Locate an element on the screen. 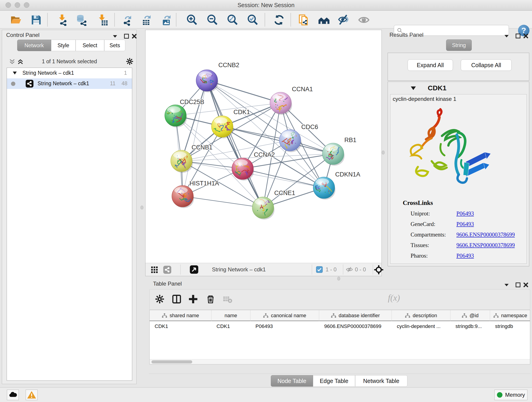 The image size is (532, 402). zoom-fit-icon is located at coordinates (233, 20).